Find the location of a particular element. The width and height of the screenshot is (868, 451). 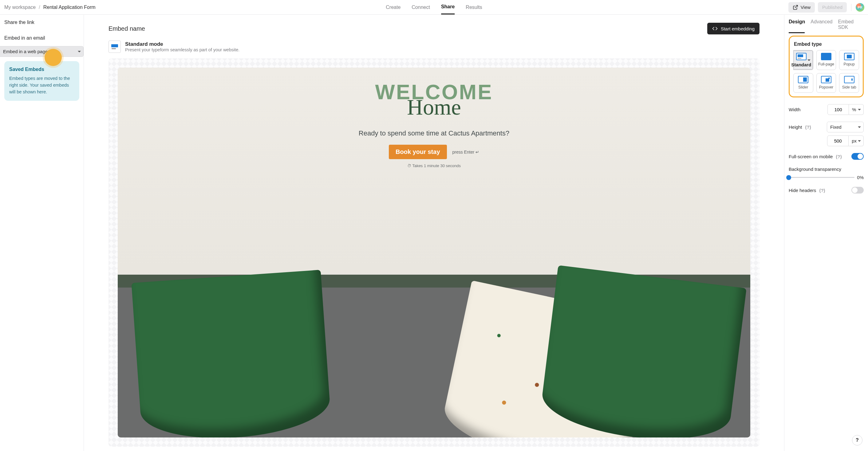

preview-cta-button: Book your stay is located at coordinates (418, 152).